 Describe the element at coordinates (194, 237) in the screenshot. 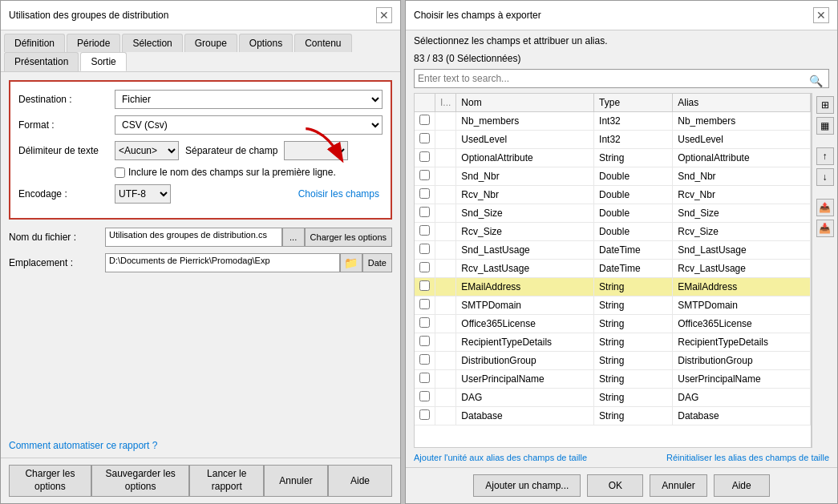

I see `nom-fichier-input: Utilisation des groupes de distribution.…` at that location.